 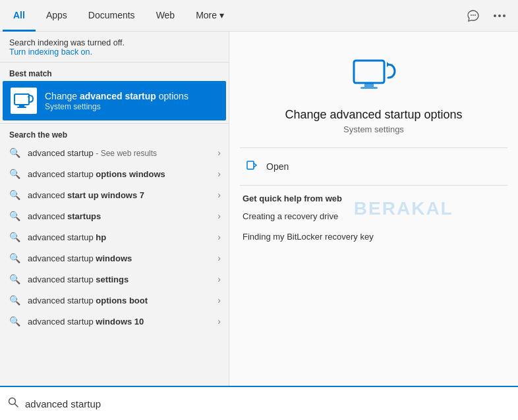 What do you see at coordinates (24, 101) in the screenshot?
I see `best-match-app-icon` at bounding box center [24, 101].